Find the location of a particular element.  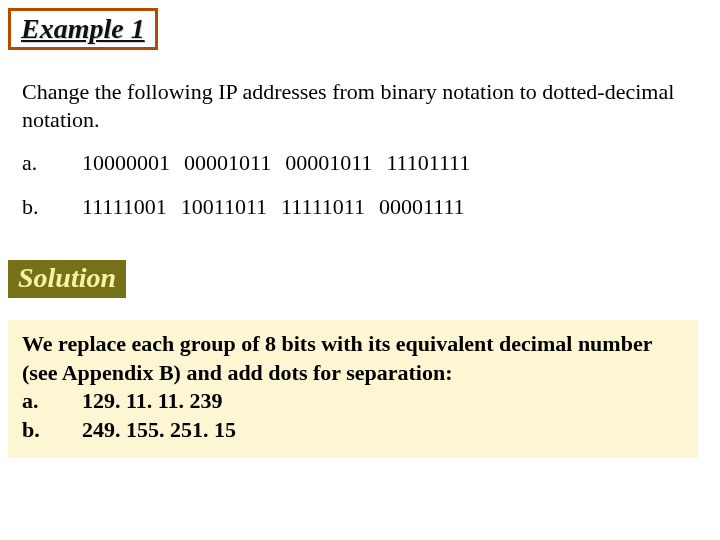

answer-row: a. 129. 11. 11. 239 is located at coordinates (353, 402).